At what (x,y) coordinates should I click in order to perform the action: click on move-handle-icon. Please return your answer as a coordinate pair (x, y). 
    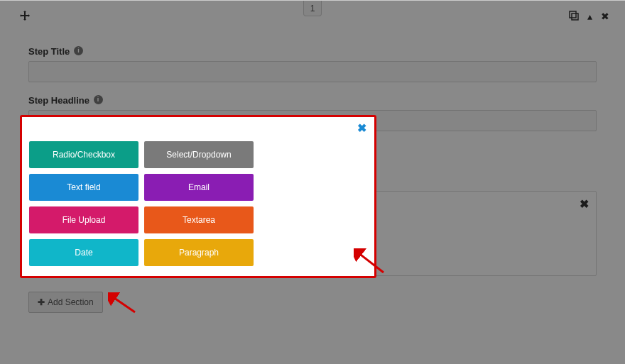
    Looking at the image, I should click on (25, 17).